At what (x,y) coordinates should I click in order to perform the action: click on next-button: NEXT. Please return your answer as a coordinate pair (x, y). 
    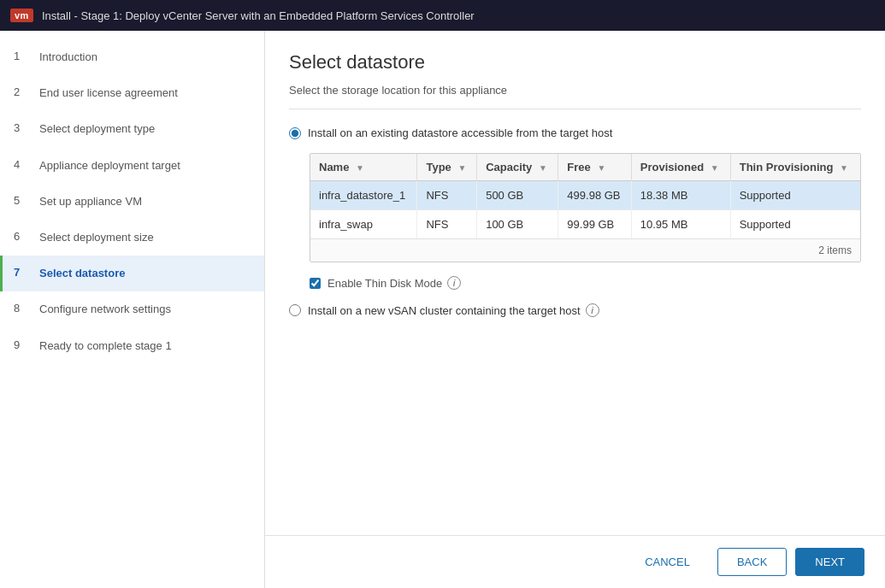
    Looking at the image, I should click on (829, 562).